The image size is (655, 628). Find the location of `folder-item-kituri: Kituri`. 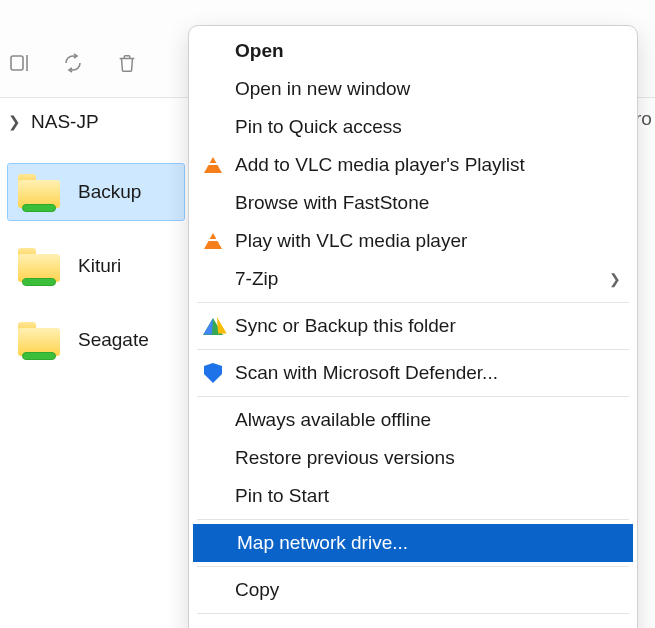

folder-item-kituri: Kituri is located at coordinates (96, 266).